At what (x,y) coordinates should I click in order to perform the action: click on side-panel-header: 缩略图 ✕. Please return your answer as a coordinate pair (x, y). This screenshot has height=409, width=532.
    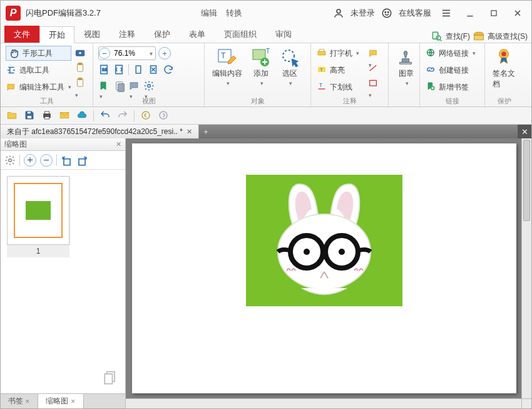
    Looking at the image, I should click on (63, 145).